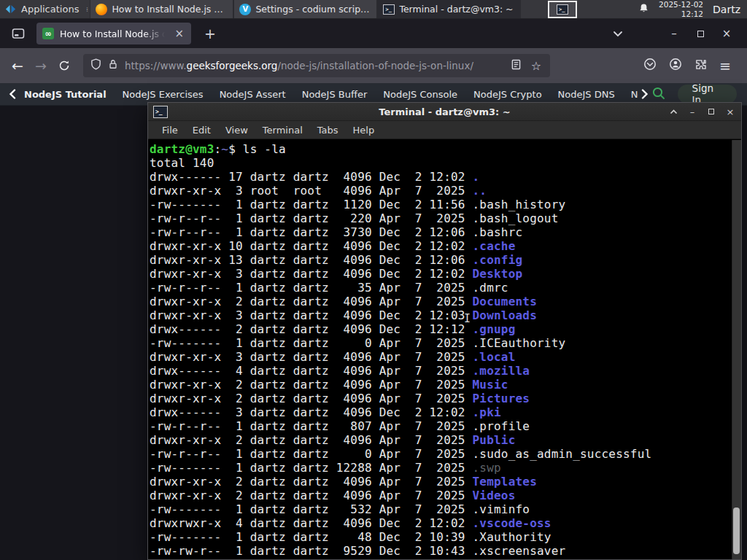 The width and height of the screenshot is (747, 560). I want to click on nav-item-nodejs-exercises: NodeJS Exercises, so click(163, 95).